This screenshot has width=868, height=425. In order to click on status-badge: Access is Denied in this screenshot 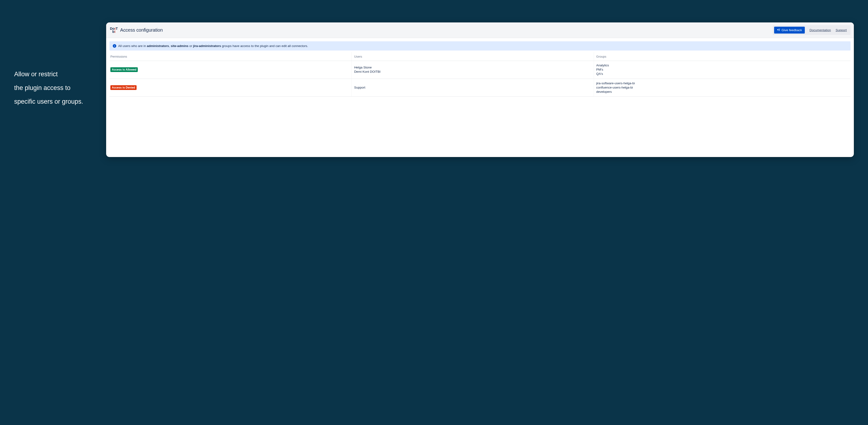, I will do `click(123, 88)`.